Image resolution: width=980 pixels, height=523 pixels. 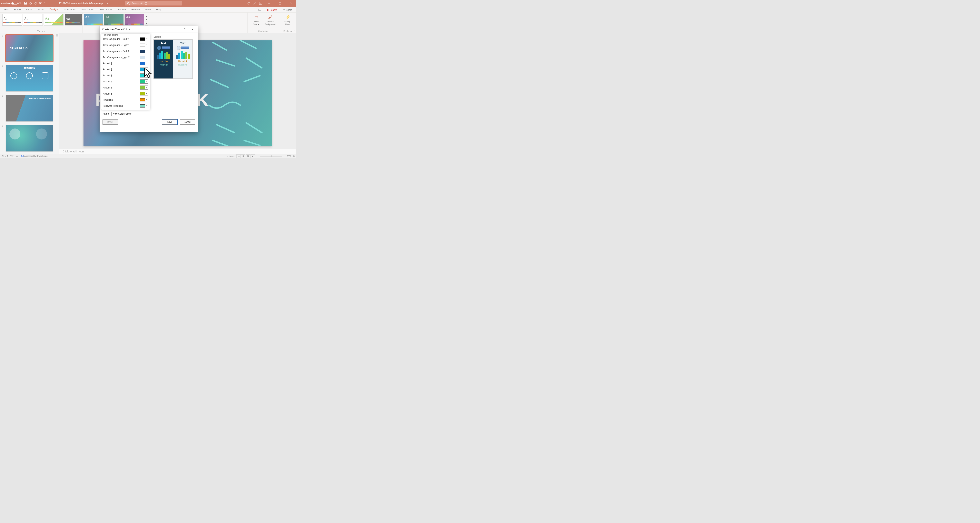 I want to click on theme-color-label: Text/Background - Dark 2, so click(x=116, y=51).